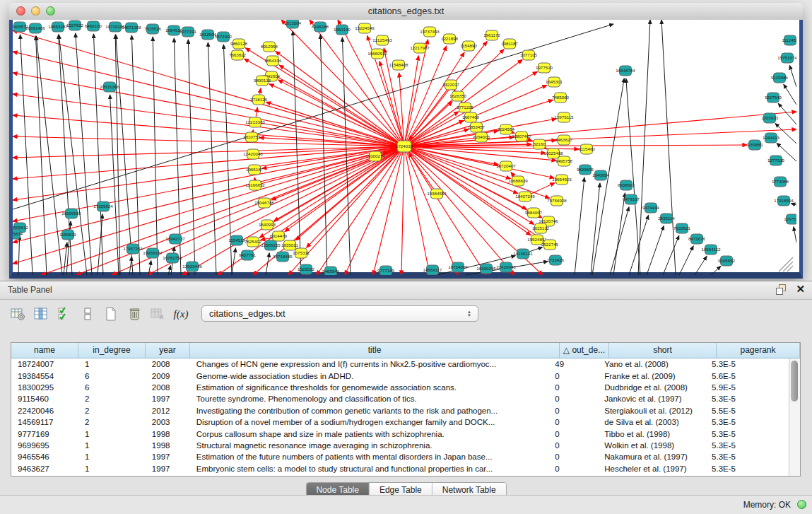 The height and width of the screenshot is (514, 812). Describe the element at coordinates (794, 417) in the screenshot. I see `table-scrollbar` at that location.